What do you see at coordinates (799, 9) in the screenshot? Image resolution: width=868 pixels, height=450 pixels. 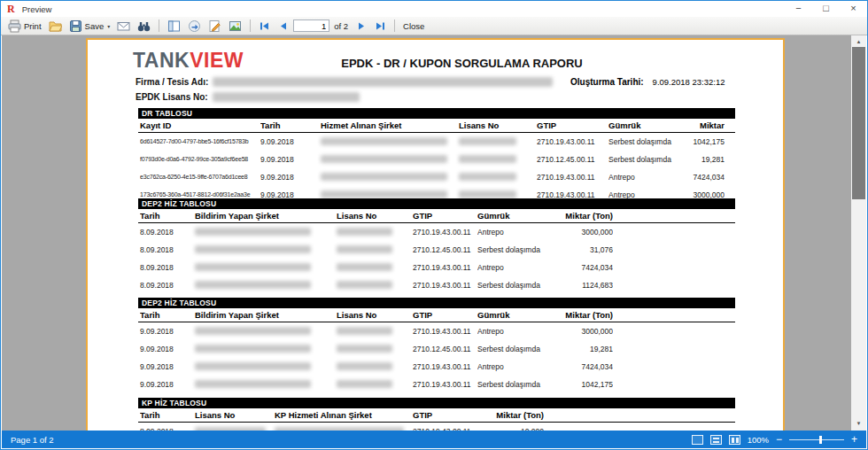 I see `minimize-button: −` at bounding box center [799, 9].